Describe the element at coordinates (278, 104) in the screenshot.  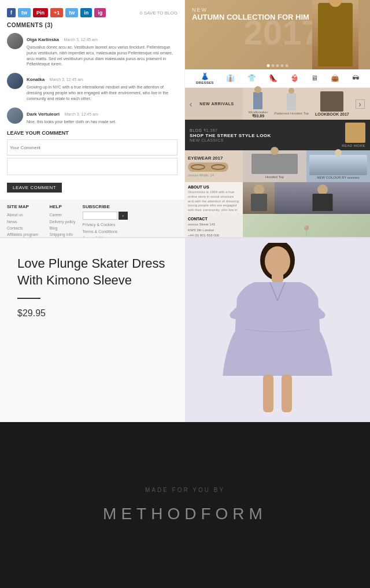
I see `new-arrivals-row: ‹ NEW ARRIVALS Windbreaker ₹93.89 Patter…` at that location.